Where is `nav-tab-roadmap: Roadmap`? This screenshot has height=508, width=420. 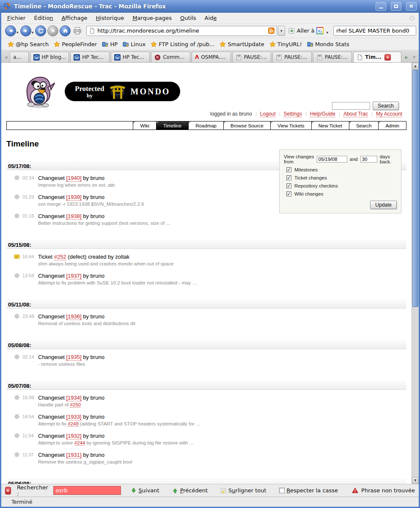 nav-tab-roadmap: Roadmap is located at coordinates (206, 125).